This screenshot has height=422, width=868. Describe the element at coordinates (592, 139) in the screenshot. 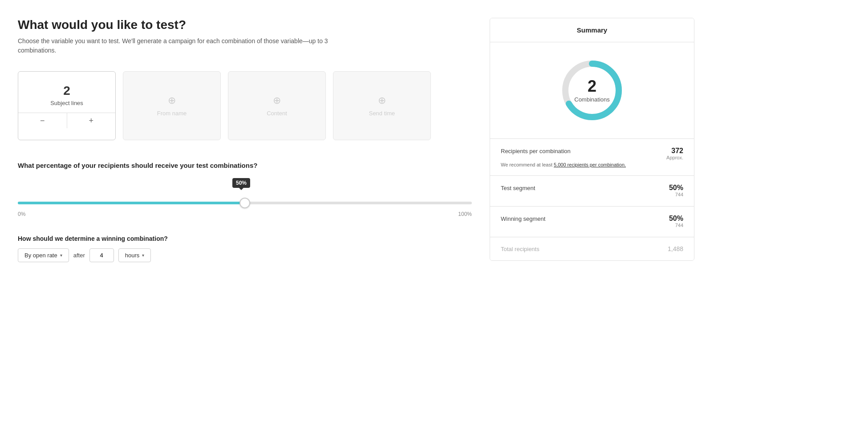

I see `summary-panel: Summary 2 Combinations Recipients per co…` at that location.